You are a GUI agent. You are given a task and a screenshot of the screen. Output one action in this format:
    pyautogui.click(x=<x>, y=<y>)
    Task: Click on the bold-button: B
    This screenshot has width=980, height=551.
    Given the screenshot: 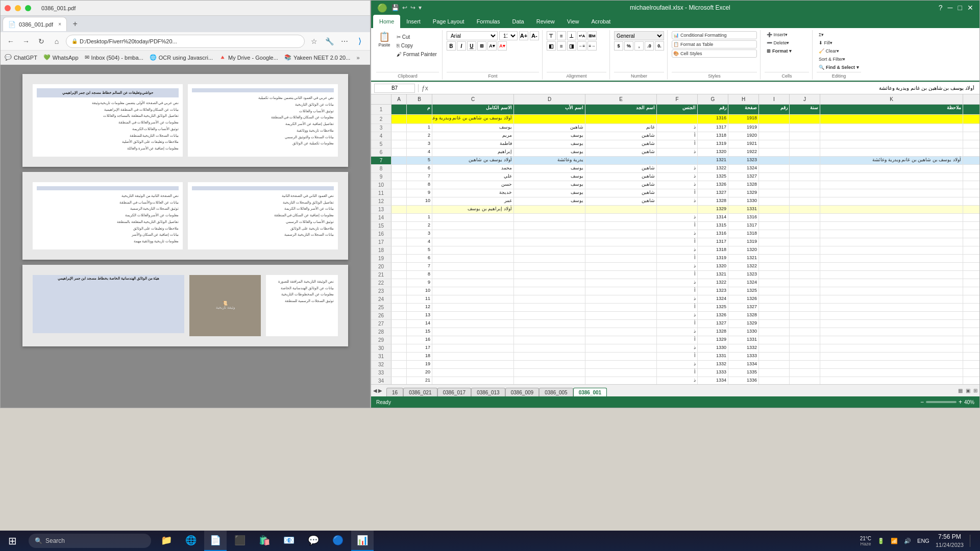 What is the action you would take?
    pyautogui.click(x=451, y=46)
    